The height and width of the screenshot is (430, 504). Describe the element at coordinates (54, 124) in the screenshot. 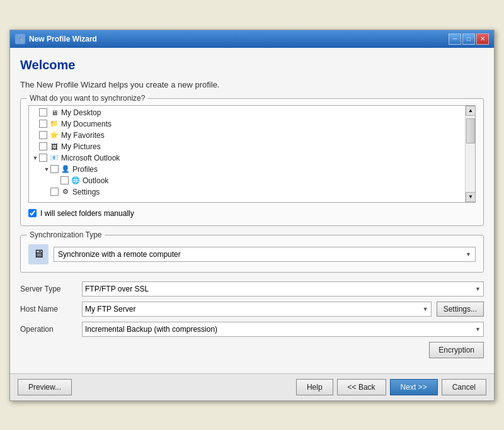

I see `documents-icon: 📁` at that location.